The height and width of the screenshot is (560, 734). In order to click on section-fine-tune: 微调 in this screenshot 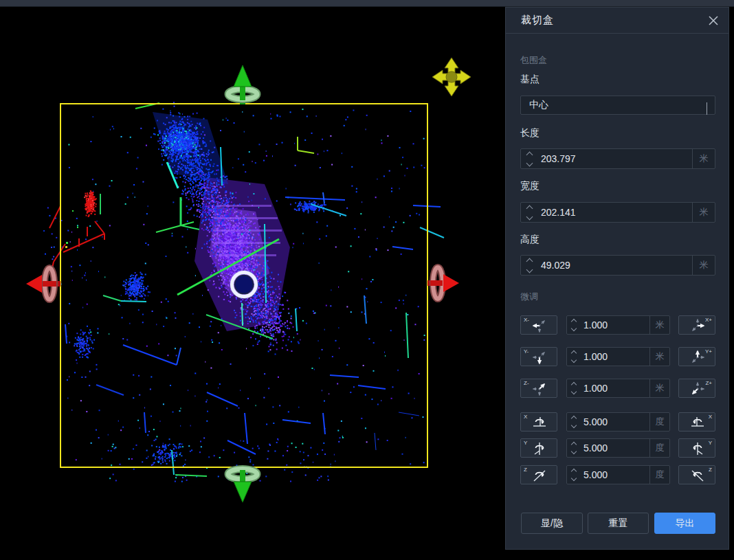, I will do `click(529, 297)`.